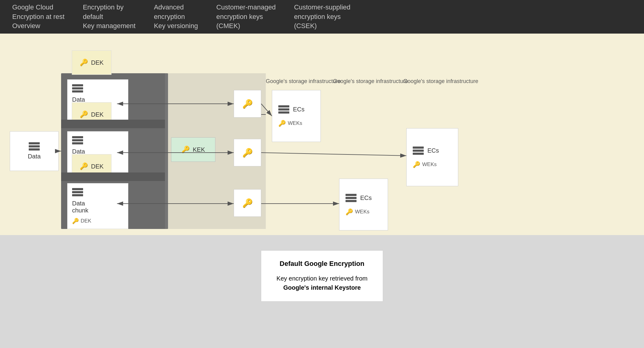  I want to click on dek1-label: DEK, so click(97, 63).